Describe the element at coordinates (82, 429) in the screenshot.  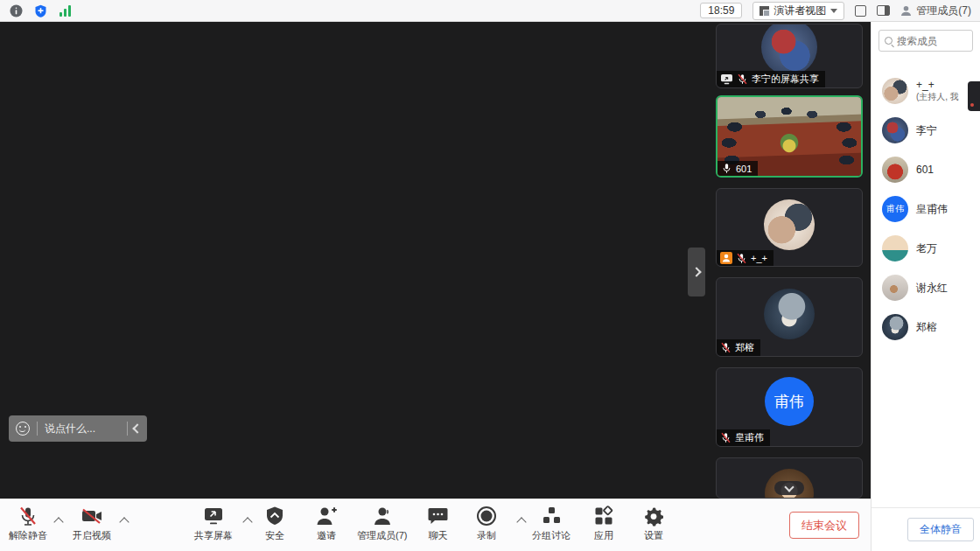
I see `chat-placeholder: 说点什么...` at that location.